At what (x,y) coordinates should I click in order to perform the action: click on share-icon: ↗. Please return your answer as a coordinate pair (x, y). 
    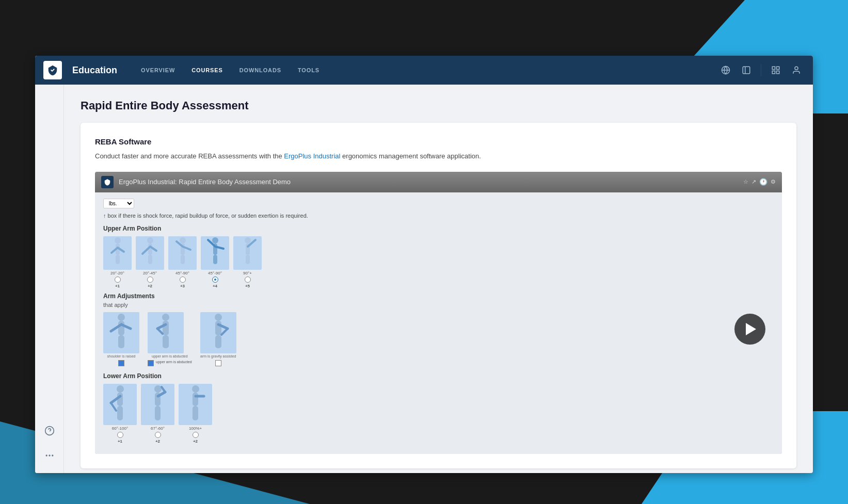
    Looking at the image, I should click on (754, 182).